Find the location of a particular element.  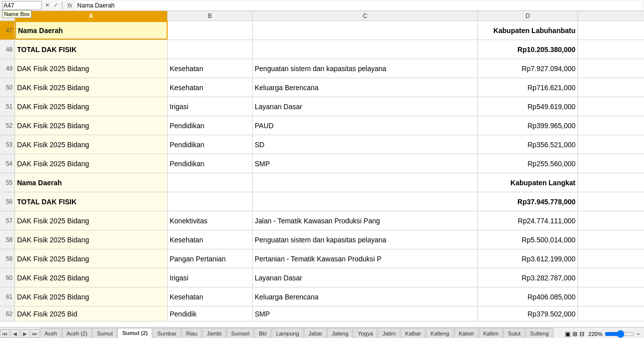

col-header-c: C is located at coordinates (365, 16).